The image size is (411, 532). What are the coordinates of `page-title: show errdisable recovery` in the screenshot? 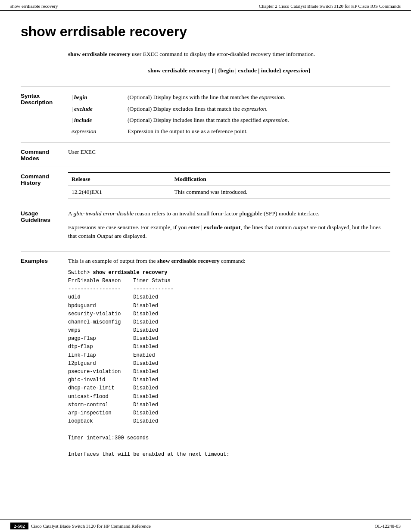 It's located at (206, 32).